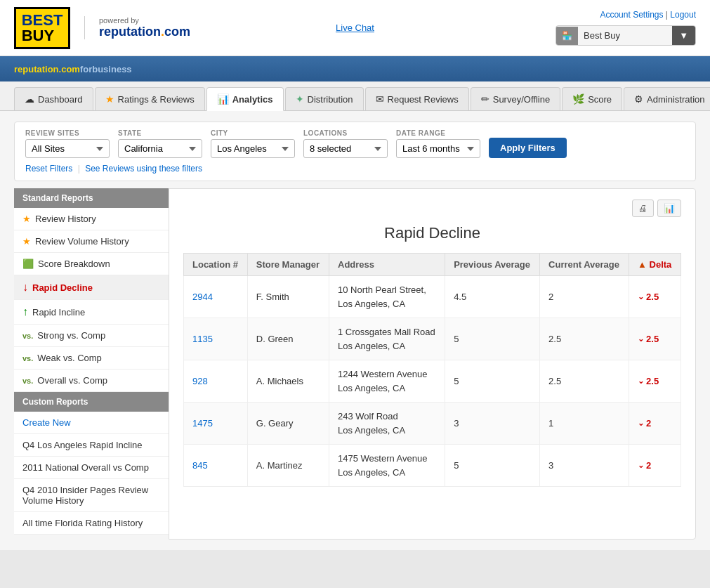 This screenshot has width=710, height=588. What do you see at coordinates (388, 381) in the screenshot?
I see `cell-address: 1244 Western AvenueLos Angeles, CA` at bounding box center [388, 381].